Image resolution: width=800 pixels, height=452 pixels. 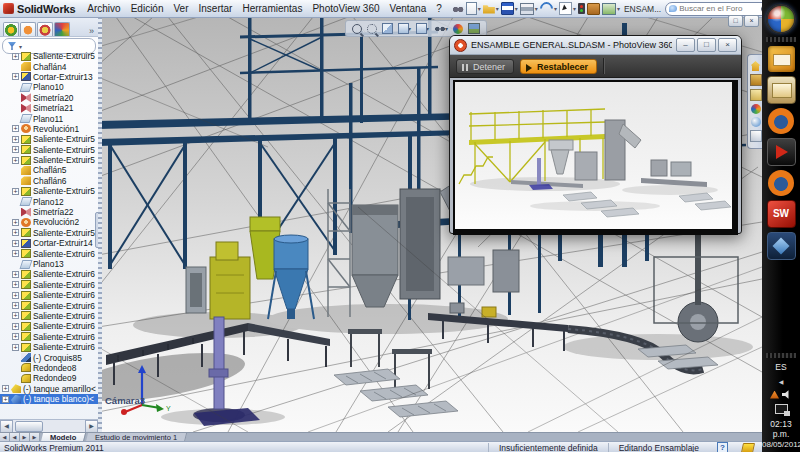 I want to click on outlook-icon, so click(x=782, y=59).